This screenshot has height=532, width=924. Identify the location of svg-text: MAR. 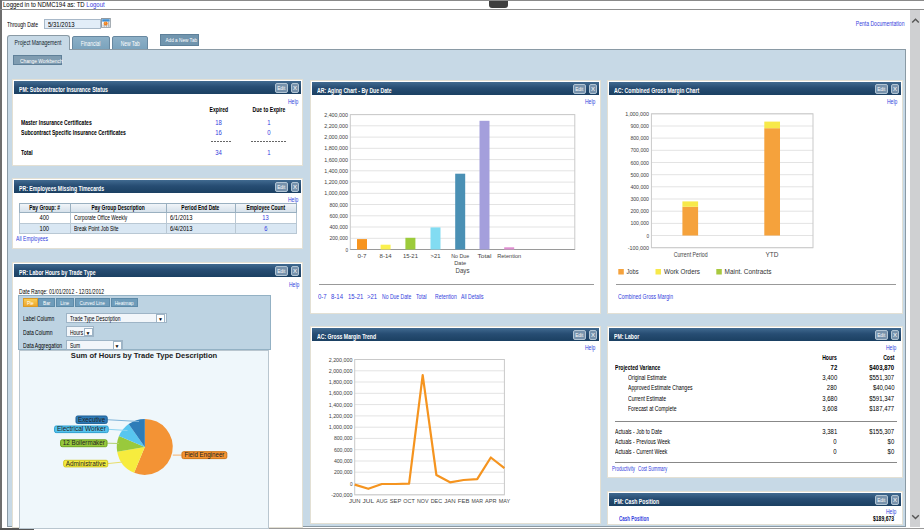
(477, 501).